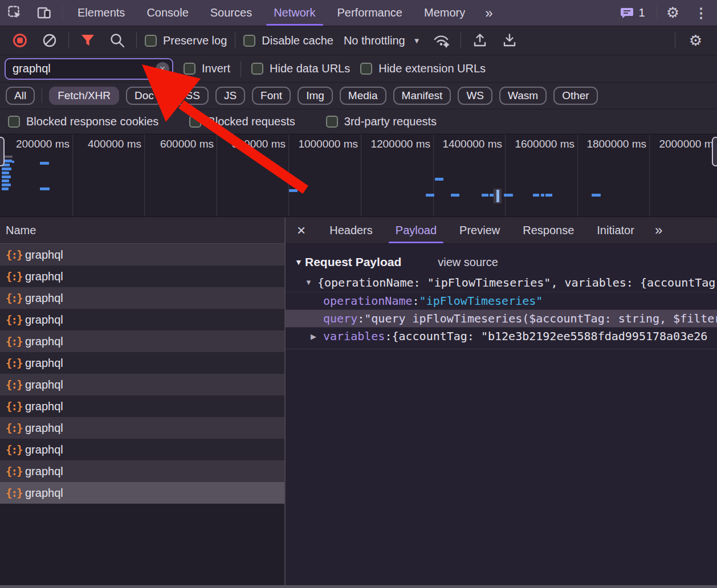 Image resolution: width=717 pixels, height=588 pixels. I want to click on tab-network: Network, so click(294, 13).